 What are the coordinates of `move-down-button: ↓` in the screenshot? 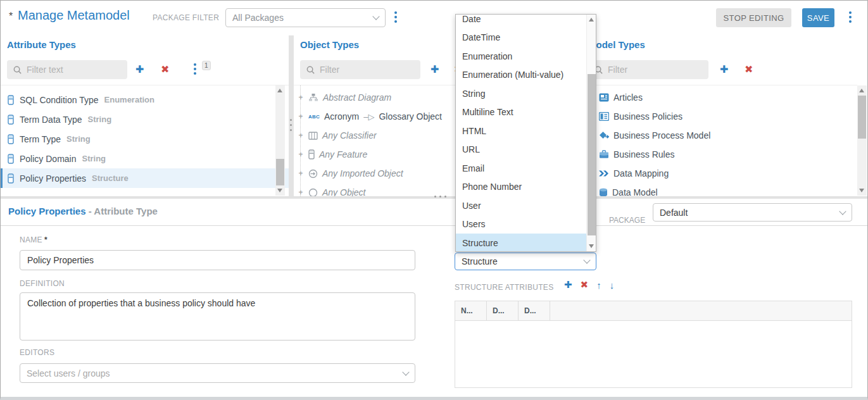 It's located at (612, 285).